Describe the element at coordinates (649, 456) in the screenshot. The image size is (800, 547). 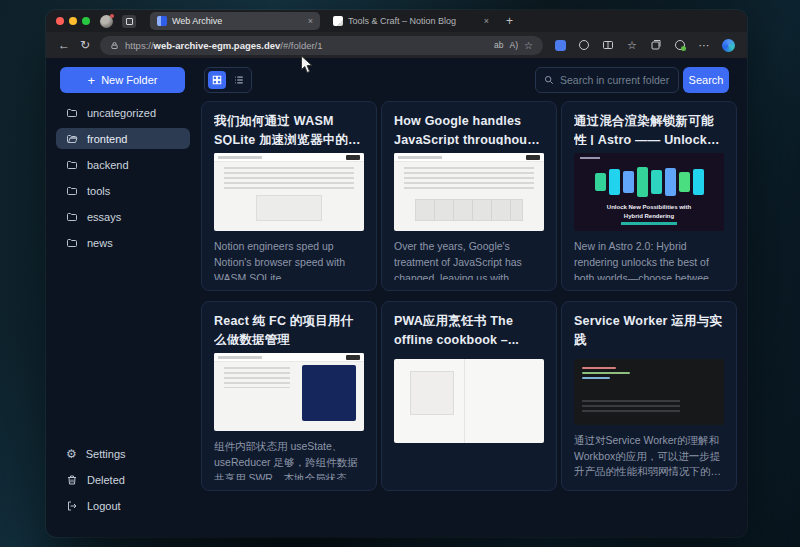
I see `card-description: 通过对Service Worker的理解和Workbox的应用，可以进一步提升产…` at that location.